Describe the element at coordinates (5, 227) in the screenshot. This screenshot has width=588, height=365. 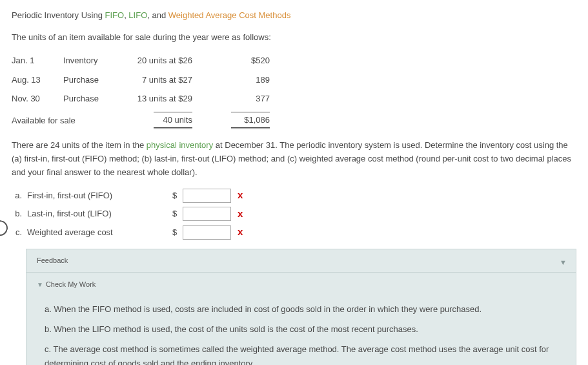
I see `decorative-arc` at that location.